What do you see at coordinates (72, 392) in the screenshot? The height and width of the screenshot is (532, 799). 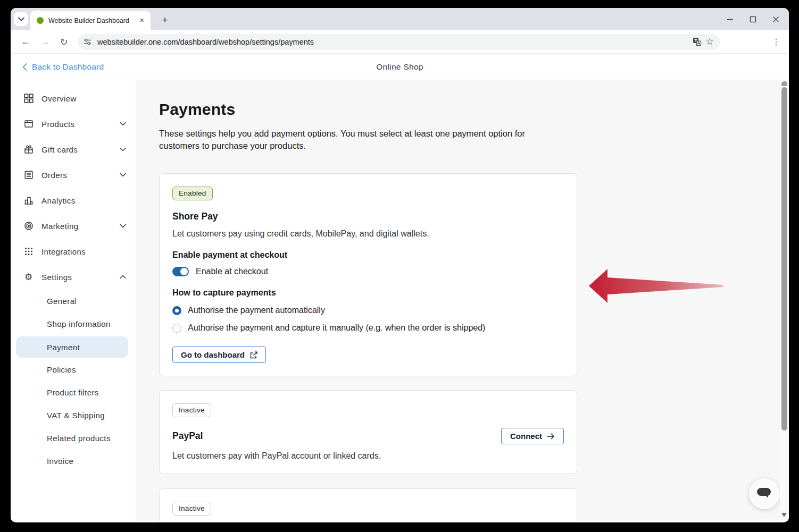 I see `sidebar-item-product-filters: Product filters` at bounding box center [72, 392].